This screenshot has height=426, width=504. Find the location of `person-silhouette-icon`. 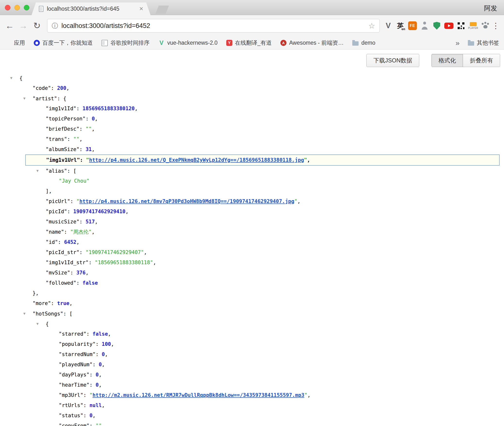

person-silhouette-icon is located at coordinates (425, 26).